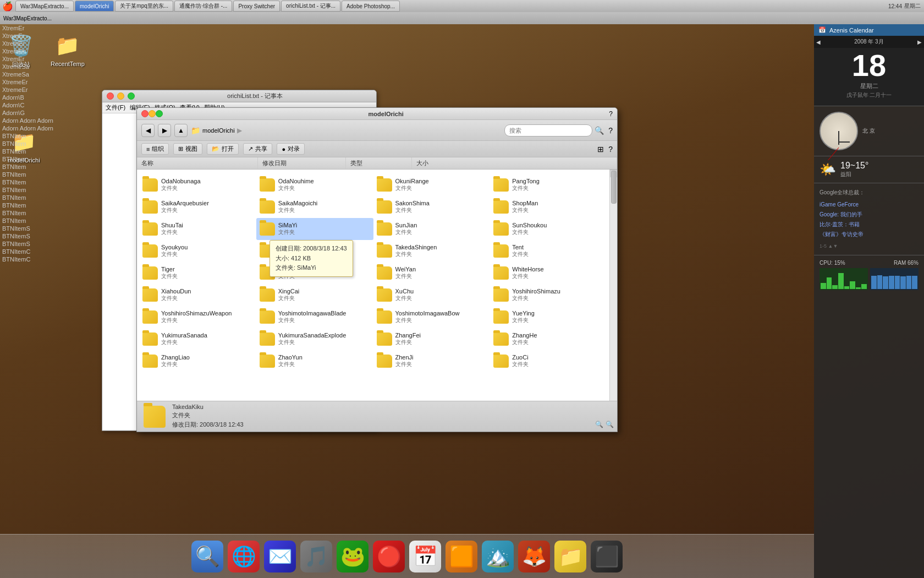 This screenshot has width=924, height=578. I want to click on cal-next: ▶, so click(920, 42).